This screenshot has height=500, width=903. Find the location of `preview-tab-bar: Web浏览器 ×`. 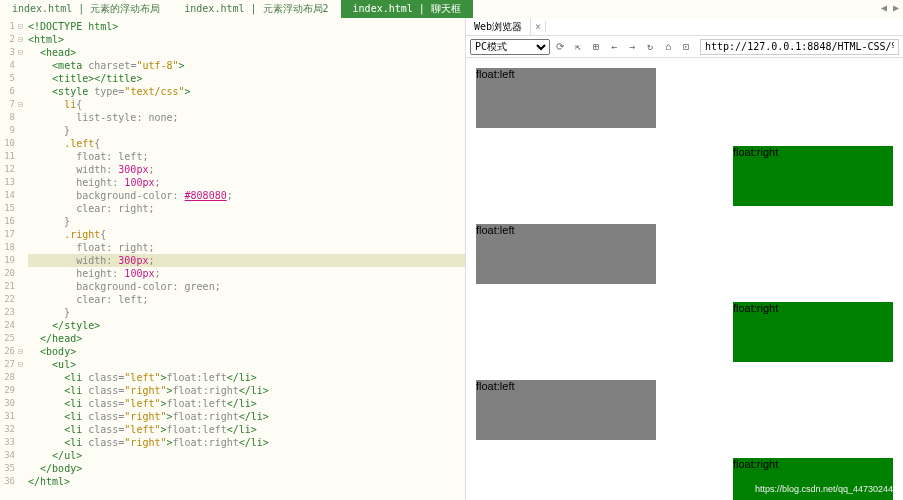

preview-tab-bar: Web浏览器 × is located at coordinates (684, 27).